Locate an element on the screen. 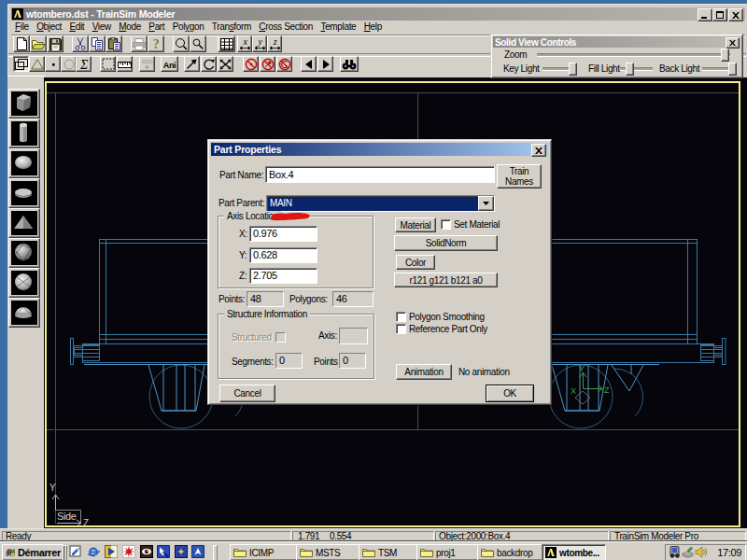 The width and height of the screenshot is (747, 560). triangle-mode-button is located at coordinates (37, 63).